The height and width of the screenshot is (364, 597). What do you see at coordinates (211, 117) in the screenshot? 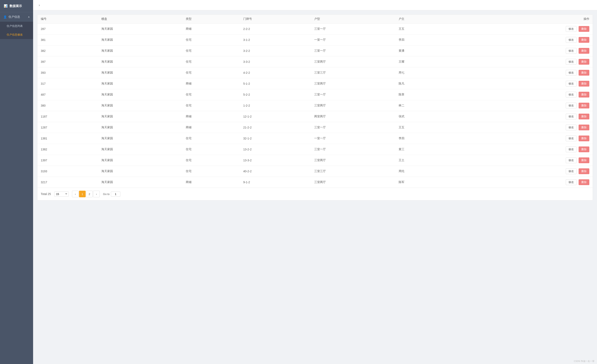
I see `cell-type: 商铺` at bounding box center [211, 117].